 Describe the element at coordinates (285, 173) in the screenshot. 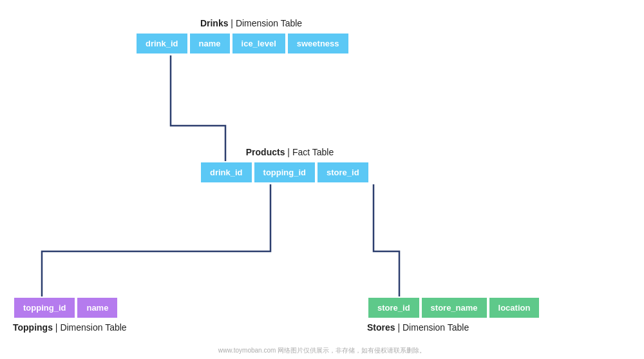

I see `products-col-topping_id: topping_id` at that location.